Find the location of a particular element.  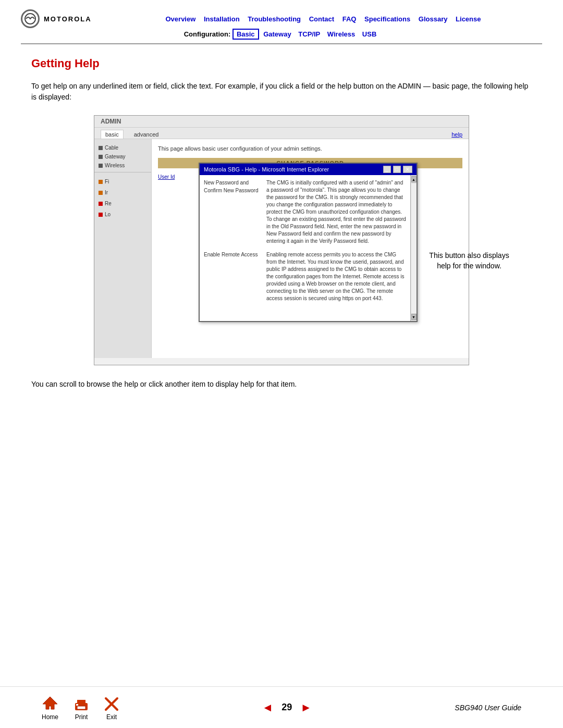

minimize-button: _ is located at coordinates (387, 169).